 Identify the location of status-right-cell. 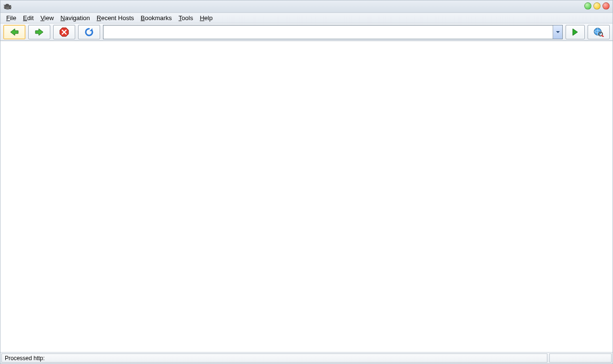
(580, 358).